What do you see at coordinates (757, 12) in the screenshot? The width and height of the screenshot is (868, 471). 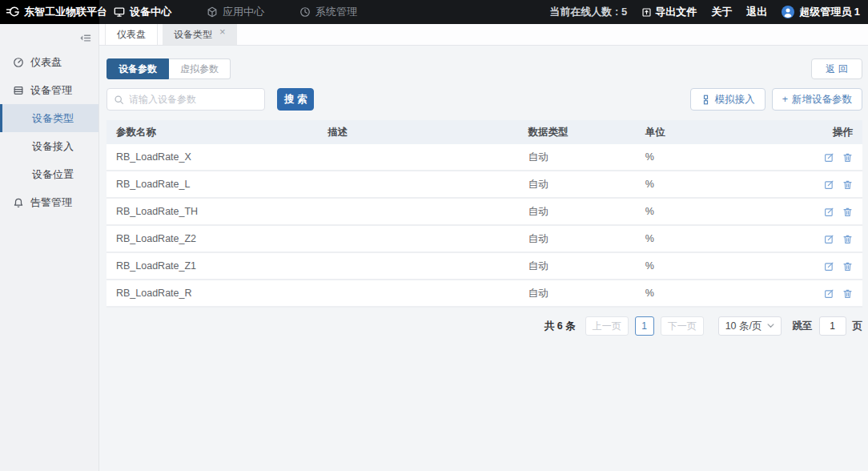 I see `logout-button: 退出` at bounding box center [757, 12].